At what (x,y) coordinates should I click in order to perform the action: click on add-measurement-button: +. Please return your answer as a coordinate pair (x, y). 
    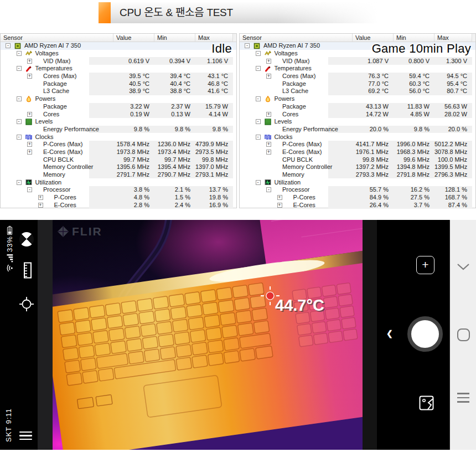
    Looking at the image, I should click on (425, 265).